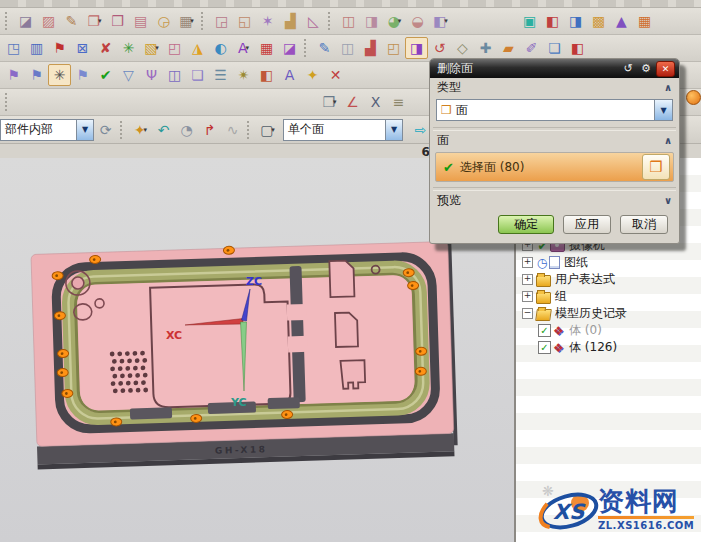 The image size is (701, 542). Describe the element at coordinates (528, 314) in the screenshot. I see `collapse-box-icon: −` at that location.